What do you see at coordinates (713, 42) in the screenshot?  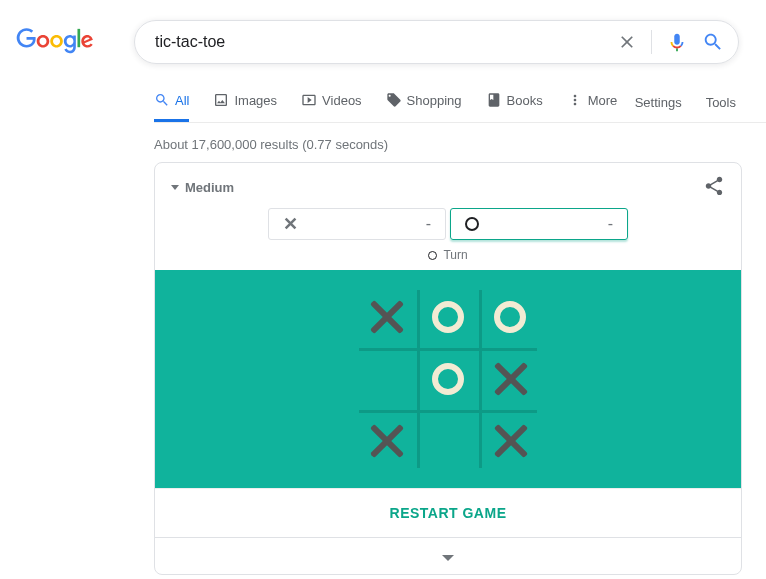 I see `search-icon` at bounding box center [713, 42].